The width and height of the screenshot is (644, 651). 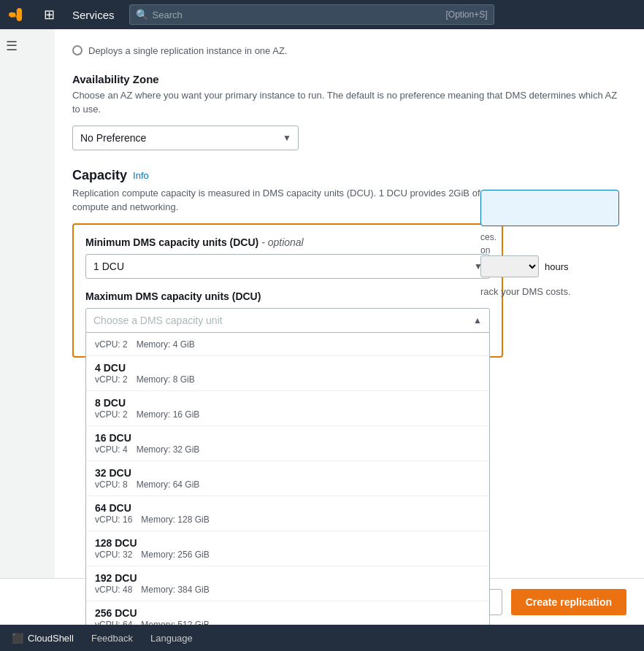 What do you see at coordinates (288, 266) in the screenshot?
I see `min-dcu-dropdown: 1 DCU` at bounding box center [288, 266].